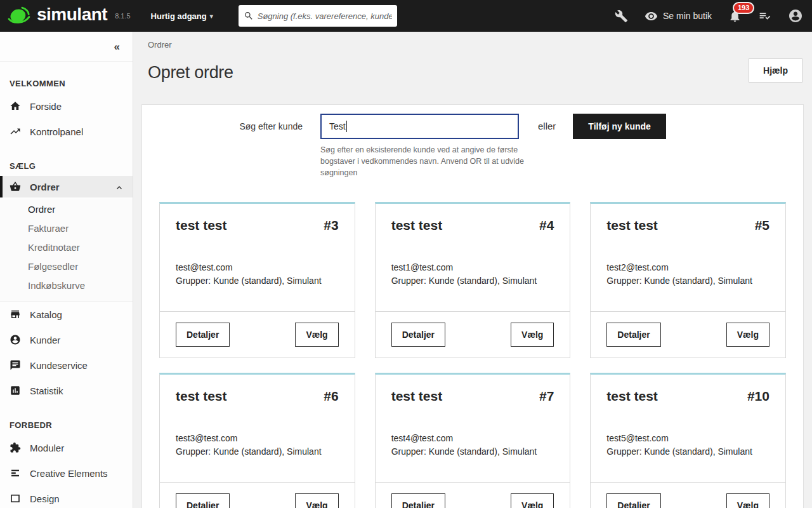 The height and width of the screenshot is (508, 812). Describe the element at coordinates (66, 166) in the screenshot. I see `sidebar-section-heading: SÆLG` at that location.